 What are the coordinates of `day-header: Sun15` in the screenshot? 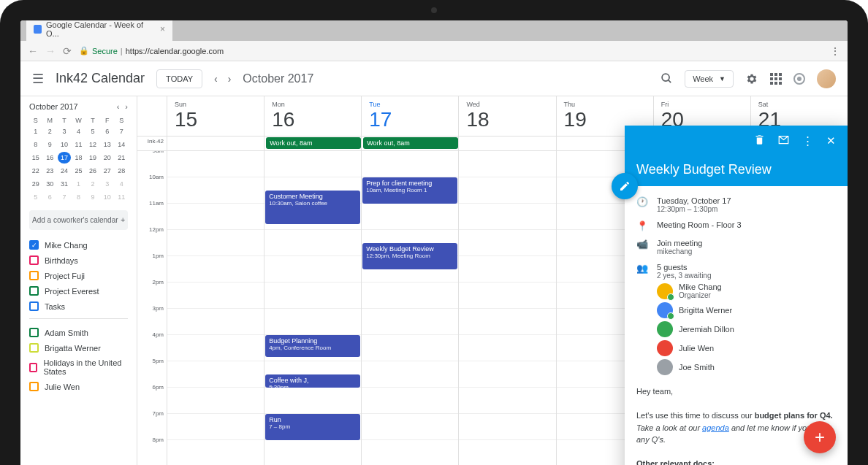 It's located at (215, 116).